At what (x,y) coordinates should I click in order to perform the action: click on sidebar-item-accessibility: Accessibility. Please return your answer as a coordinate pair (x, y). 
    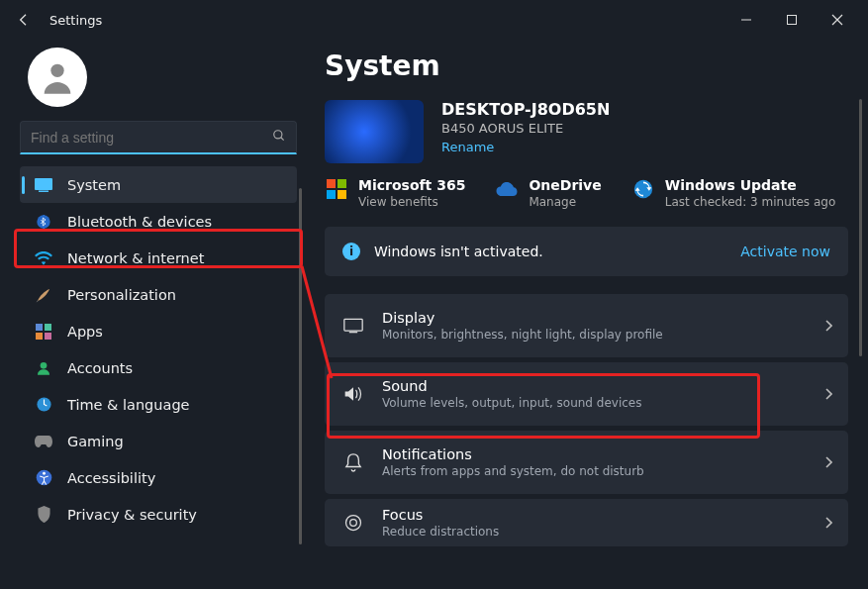
    Looking at the image, I should click on (158, 477).